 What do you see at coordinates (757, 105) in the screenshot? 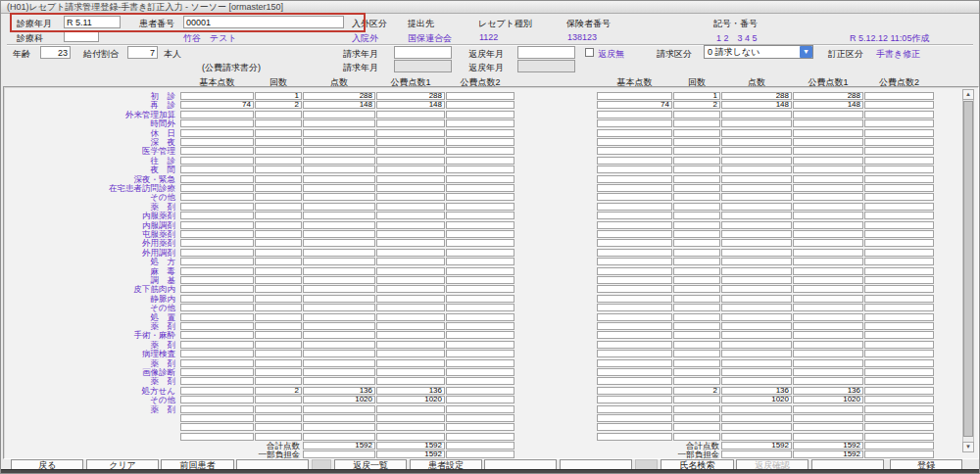
I see `cell-tensu: 148` at bounding box center [757, 105].